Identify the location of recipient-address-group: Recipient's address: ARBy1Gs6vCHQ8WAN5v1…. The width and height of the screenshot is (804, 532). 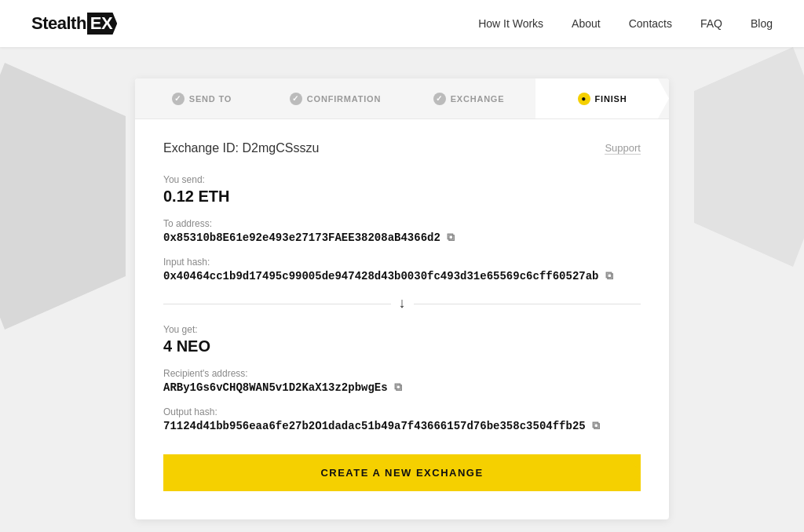
(402, 381).